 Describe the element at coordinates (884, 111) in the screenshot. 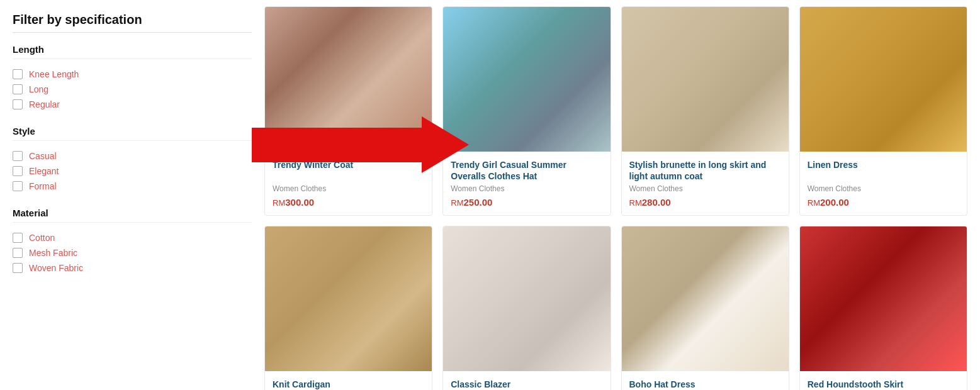

I see `product-card-4: Linen Dress Women Clothes RM200.00` at that location.